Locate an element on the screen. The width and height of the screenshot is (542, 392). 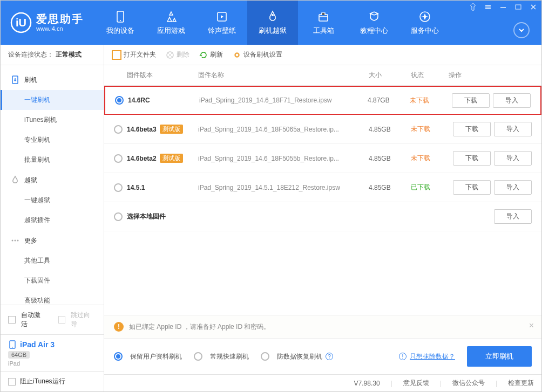
warning-icon: ! is located at coordinates (119, 327).